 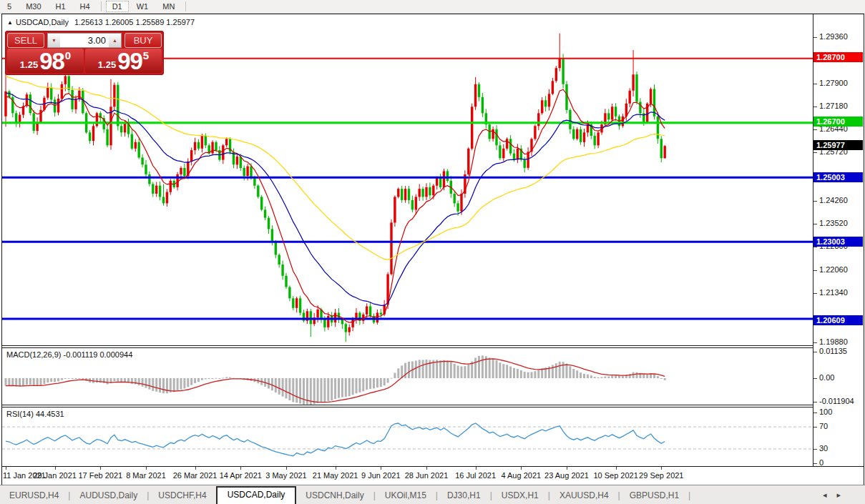 What do you see at coordinates (146, 475) in the screenshot?
I see `date-label: 8 Mar 2021` at bounding box center [146, 475].